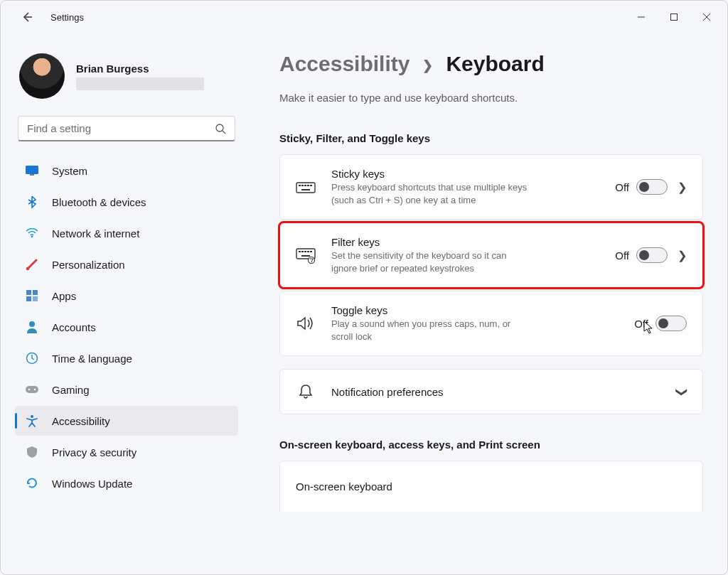  What do you see at coordinates (431, 323) in the screenshot?
I see `card-text: Toggle keys Play a sound when you press …` at bounding box center [431, 323].